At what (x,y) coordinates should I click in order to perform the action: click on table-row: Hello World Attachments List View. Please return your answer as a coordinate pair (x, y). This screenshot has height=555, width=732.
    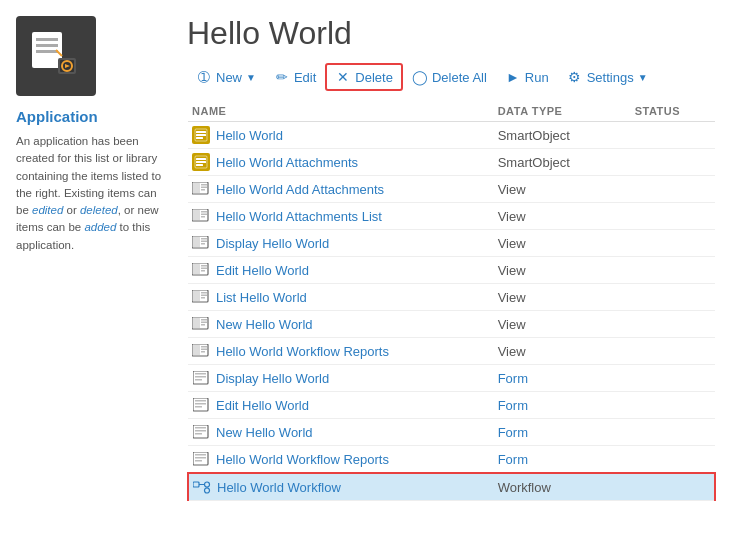
    Looking at the image, I should click on (452, 216).